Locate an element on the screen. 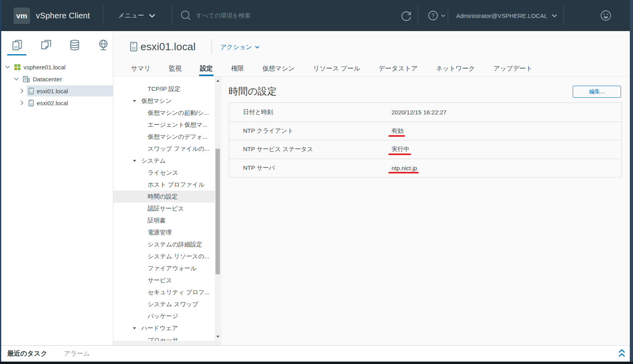 The image size is (633, 364). tree-item-vcenter: vsphere01.local is located at coordinates (57, 67).